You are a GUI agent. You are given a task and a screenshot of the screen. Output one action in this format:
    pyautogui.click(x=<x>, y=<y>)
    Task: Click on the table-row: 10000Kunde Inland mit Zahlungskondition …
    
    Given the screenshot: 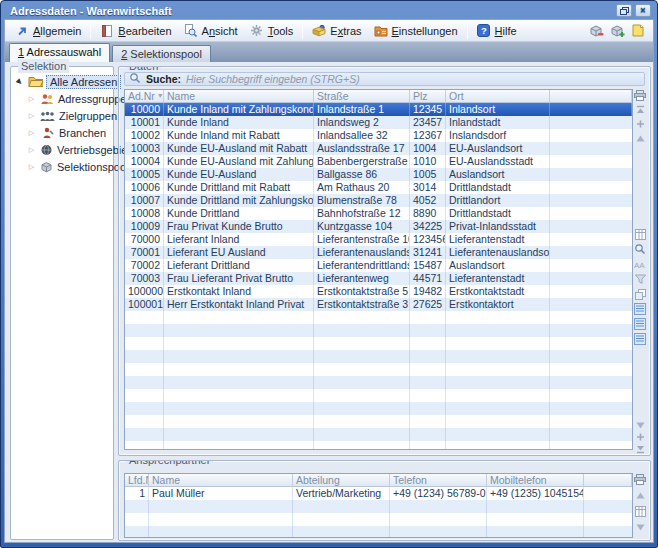 What is the action you would take?
    pyautogui.click(x=378, y=110)
    